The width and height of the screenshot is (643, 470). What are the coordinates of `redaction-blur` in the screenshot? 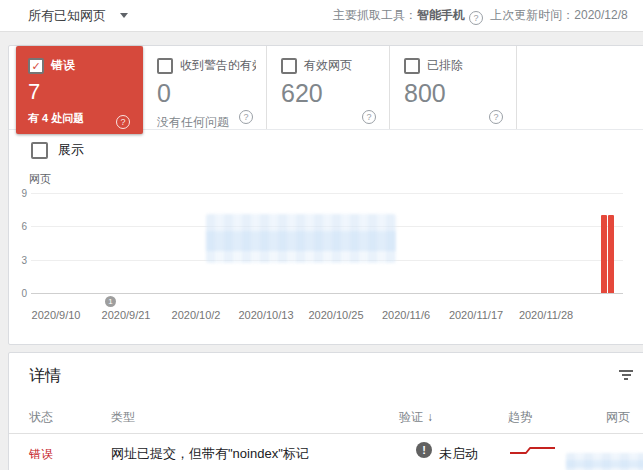 It's located at (604, 462).